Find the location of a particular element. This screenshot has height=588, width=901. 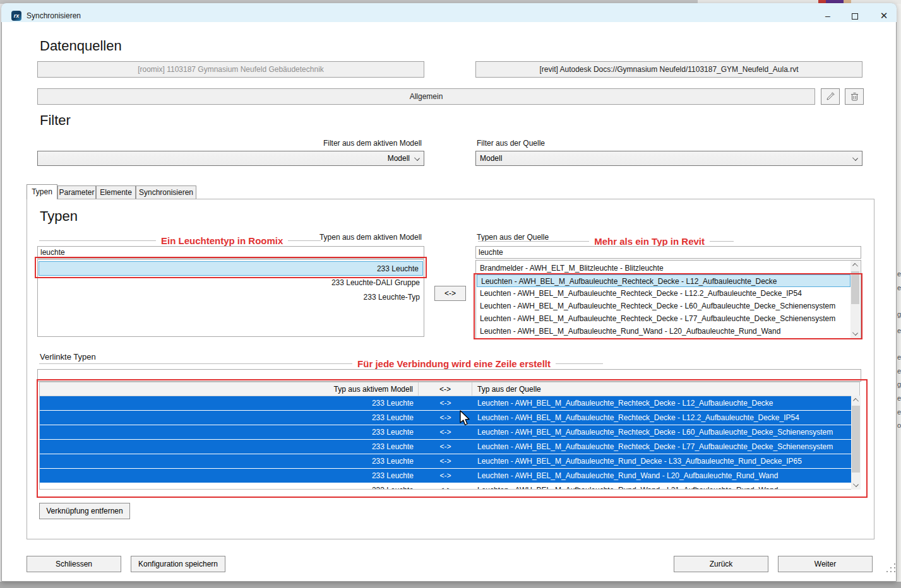

pencil-icon is located at coordinates (830, 97).